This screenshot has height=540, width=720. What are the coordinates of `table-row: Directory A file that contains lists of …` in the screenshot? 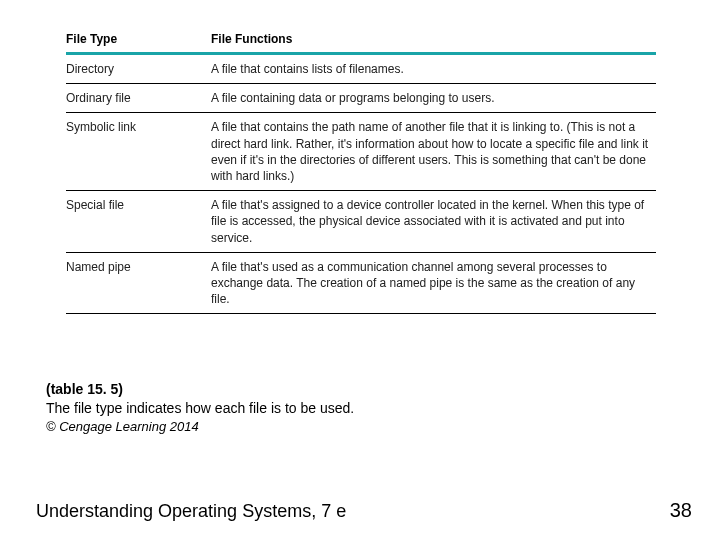 It's located at (361, 69).